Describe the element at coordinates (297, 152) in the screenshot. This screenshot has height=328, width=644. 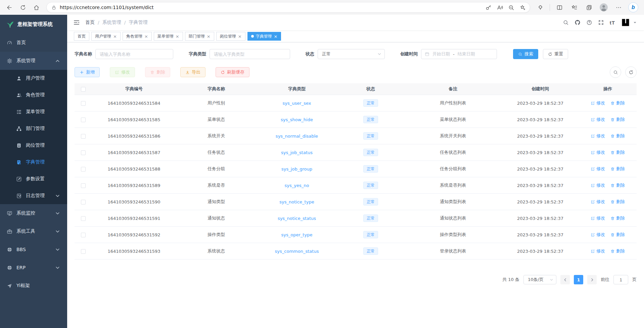
I see `dict-type-link: sys_job_status` at that location.